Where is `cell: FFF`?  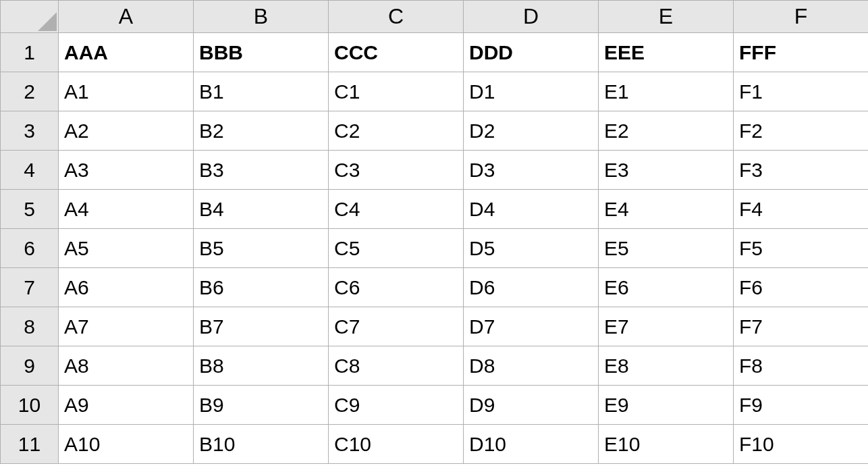 cell: FFF is located at coordinates (801, 53).